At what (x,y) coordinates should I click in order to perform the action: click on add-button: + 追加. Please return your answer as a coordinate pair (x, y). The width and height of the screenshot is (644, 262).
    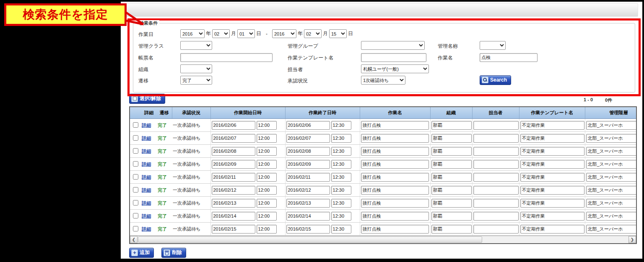
    Looking at the image, I should click on (142, 253).